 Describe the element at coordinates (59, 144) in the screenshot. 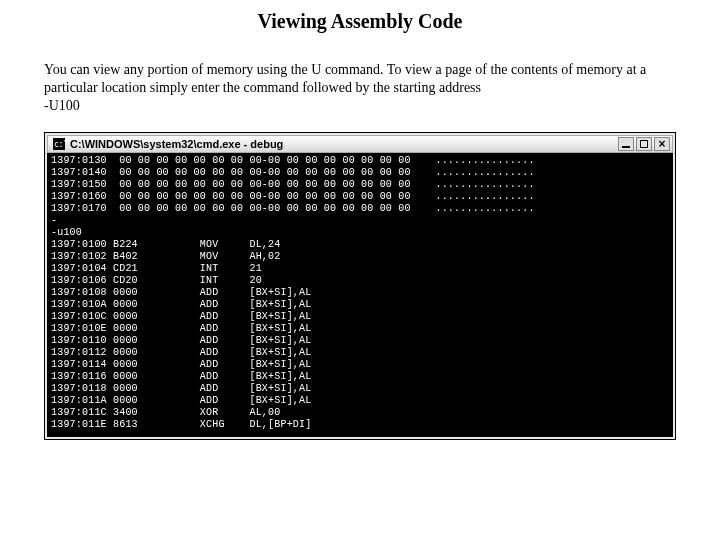

I see `cmd-icon: c:\` at that location.